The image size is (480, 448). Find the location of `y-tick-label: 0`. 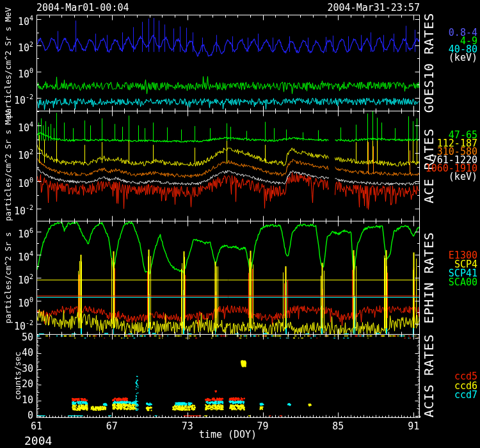

y-tick-label: 0 is located at coordinates (17, 416).